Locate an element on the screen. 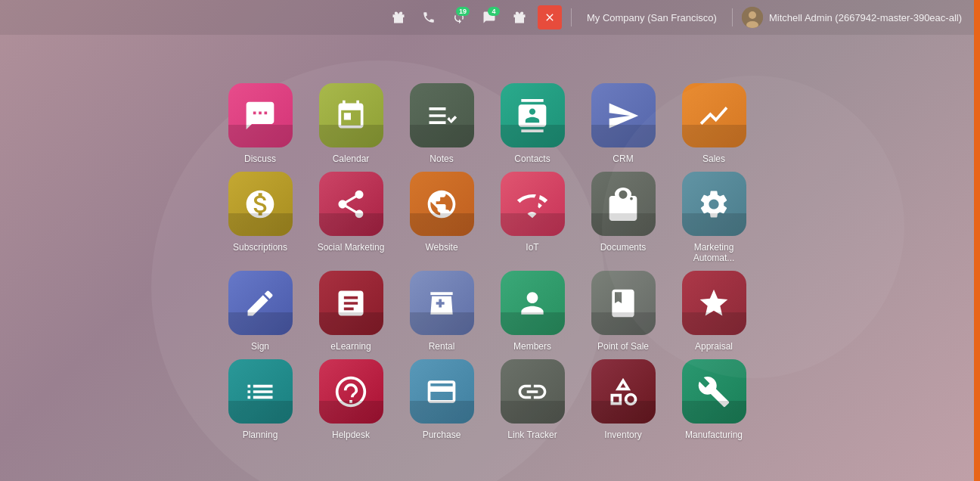 The height and width of the screenshot is (481, 980). app-contacts: Contacts is located at coordinates (532, 124).